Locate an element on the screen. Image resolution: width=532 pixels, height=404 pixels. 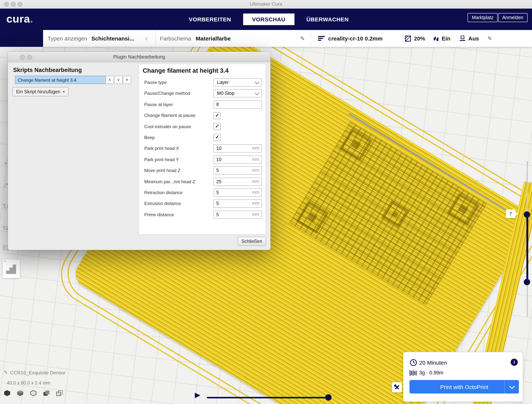
adhesion-icon is located at coordinates (462, 38).